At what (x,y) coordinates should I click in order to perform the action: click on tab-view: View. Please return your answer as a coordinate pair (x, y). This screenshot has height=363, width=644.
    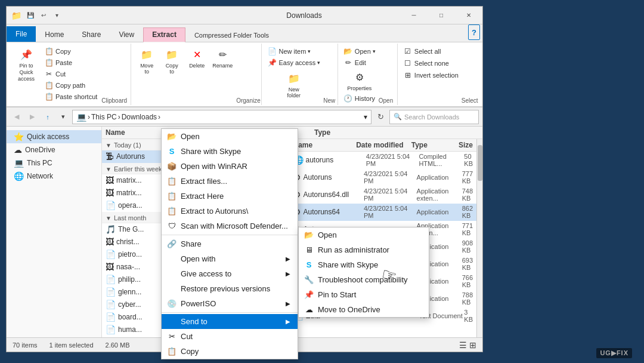
    Looking at the image, I should click on (126, 35).